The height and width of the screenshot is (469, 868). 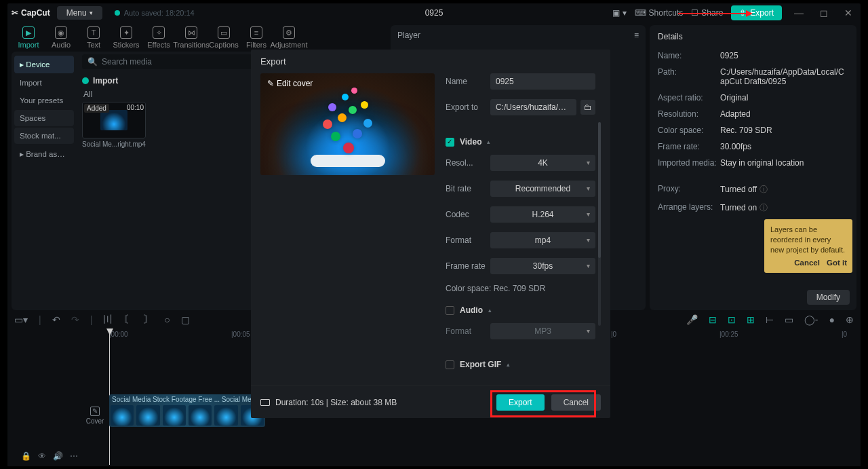 I want to click on close-button: ✕, so click(x=848, y=13).